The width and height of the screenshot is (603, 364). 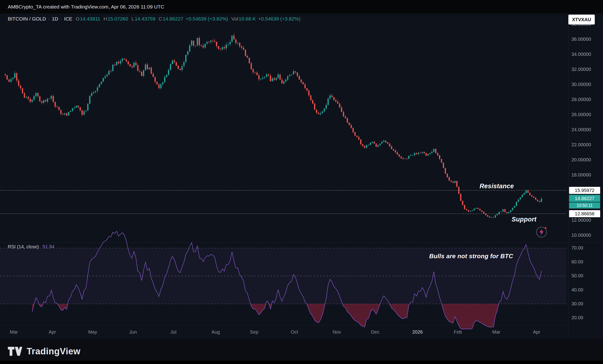 What do you see at coordinates (581, 160) in the screenshot?
I see `price-tick: 20.00000` at bounding box center [581, 160].